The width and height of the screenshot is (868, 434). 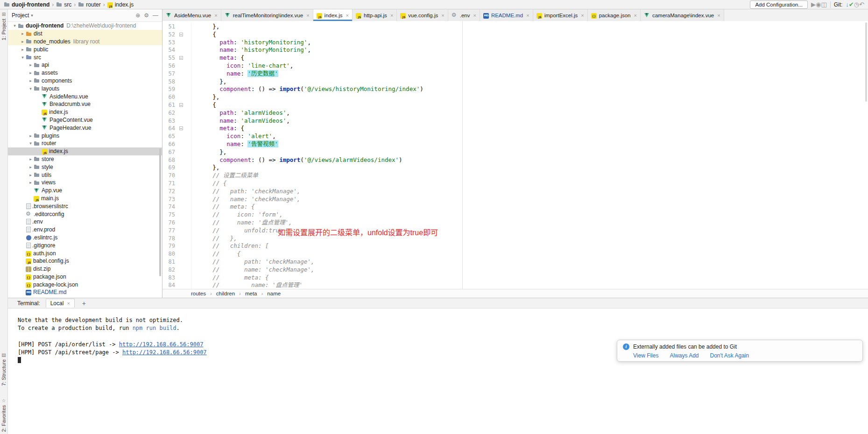 I want to click on editor-tab-http-api.js: http-api.js×, so click(x=374, y=15).